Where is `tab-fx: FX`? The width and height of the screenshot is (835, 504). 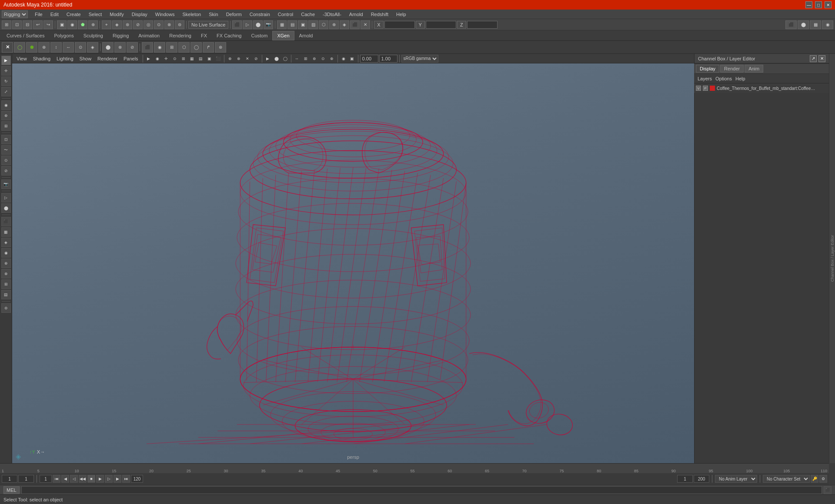
tab-fx: FX is located at coordinates (204, 36).